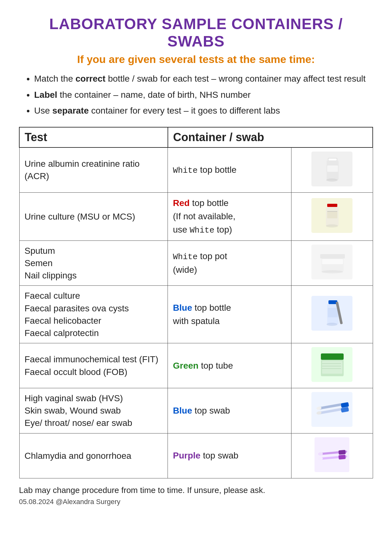 The width and height of the screenshot is (392, 555). Describe the element at coordinates (196, 216) in the screenshot. I see `table-row: Urine culture (MSU or MCS) Red top bottl…` at that location.